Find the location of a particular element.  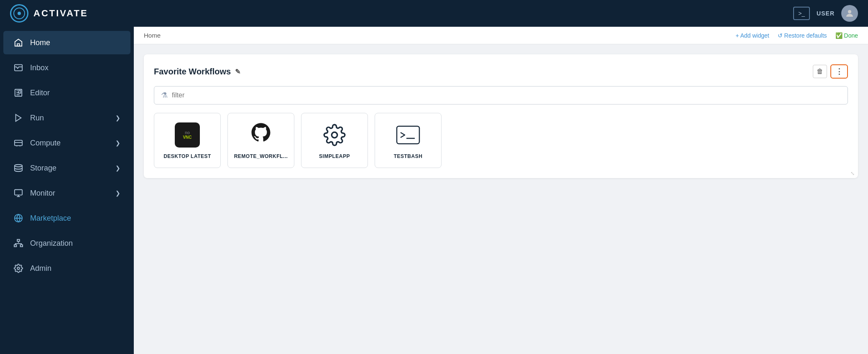

workflow-card-testbash: TESTBASH is located at coordinates (408, 140).